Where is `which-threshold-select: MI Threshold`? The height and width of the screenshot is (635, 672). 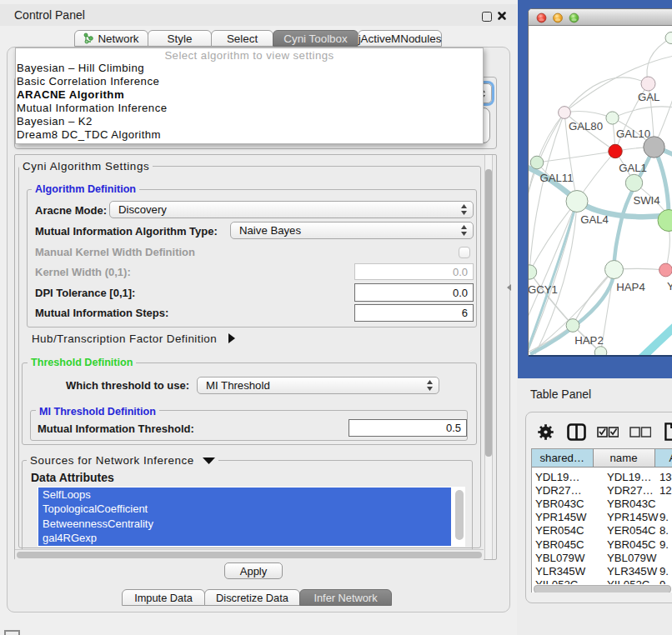 which-threshold-select: MI Threshold is located at coordinates (318, 385).